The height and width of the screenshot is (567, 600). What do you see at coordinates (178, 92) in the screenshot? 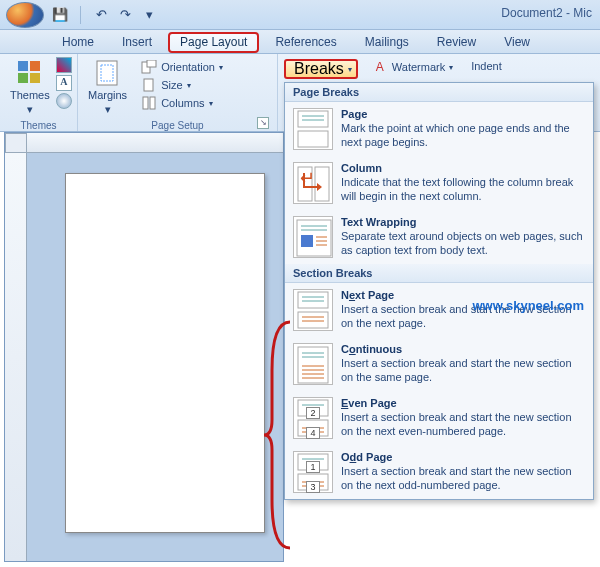
I see `group-page-setup: Margins ▾ Orientation▾ Size▾ Columns▾ Pa…` at bounding box center [178, 92].